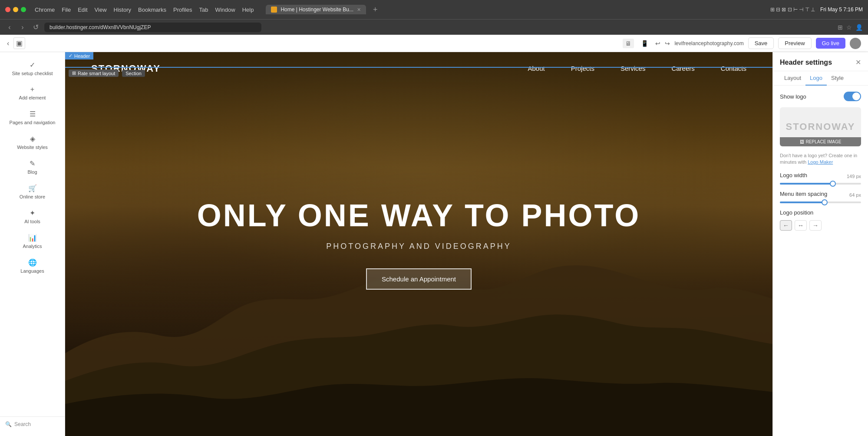 The width and height of the screenshot is (868, 436). I want to click on tab-logo: Logo, so click(816, 78).